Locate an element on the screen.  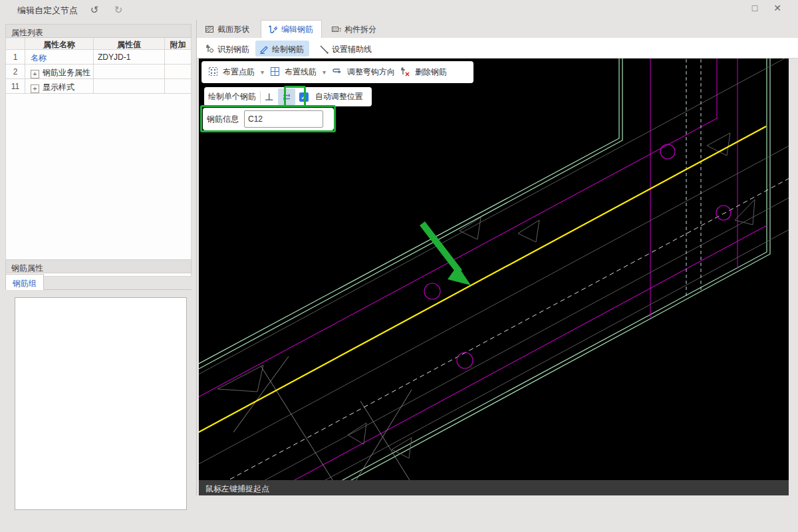
close-button: ✕ is located at coordinates (777, 10).